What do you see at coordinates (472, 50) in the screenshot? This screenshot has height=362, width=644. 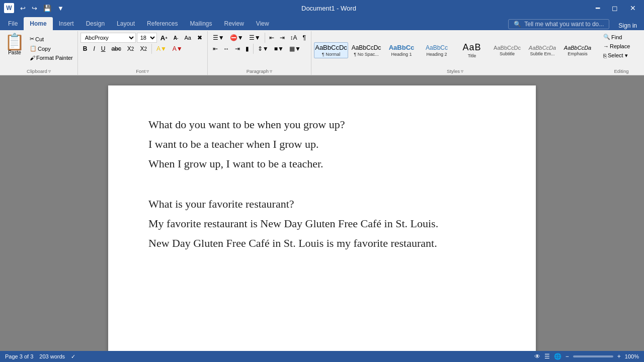 I see `style-title: AaB Title` at bounding box center [472, 50].